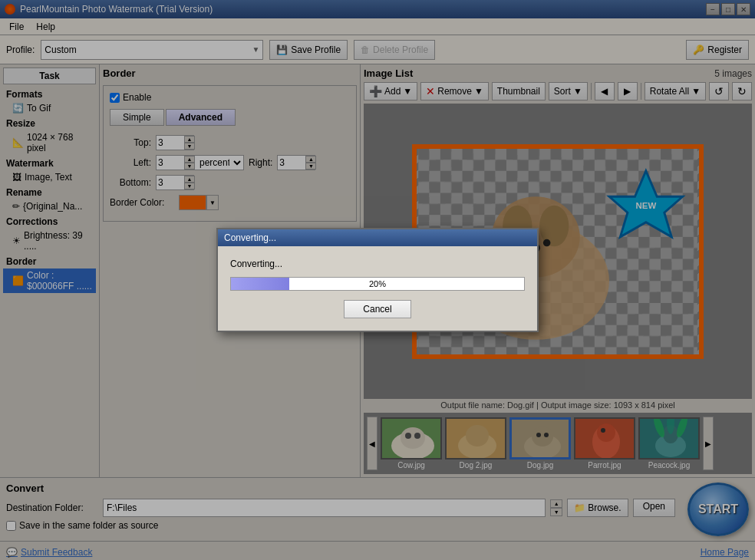 This screenshot has width=755, height=560. What do you see at coordinates (378, 280) in the screenshot?
I see `converting-dialog: Converting... Converting... 20% Cancel` at bounding box center [378, 280].